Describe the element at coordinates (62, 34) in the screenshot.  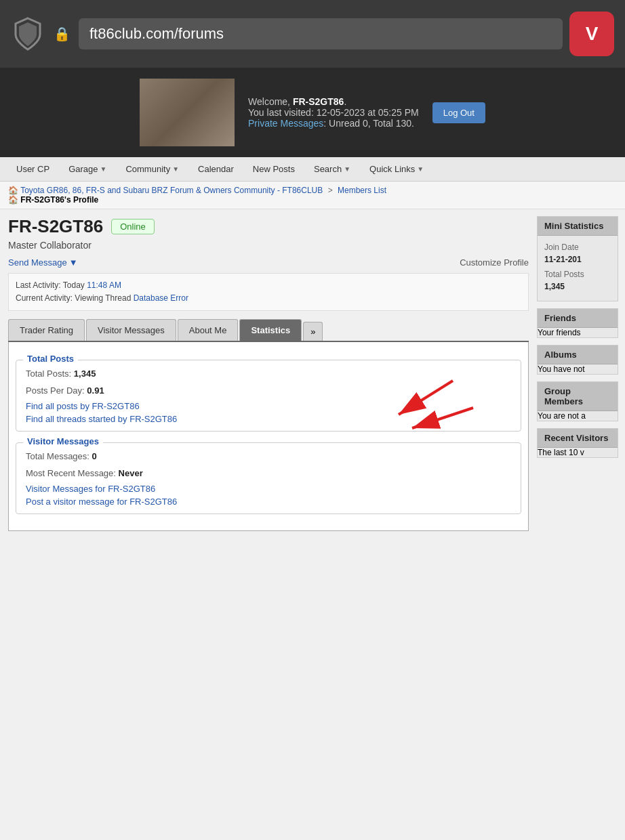
I see `lock-icon: 🔒` at that location.